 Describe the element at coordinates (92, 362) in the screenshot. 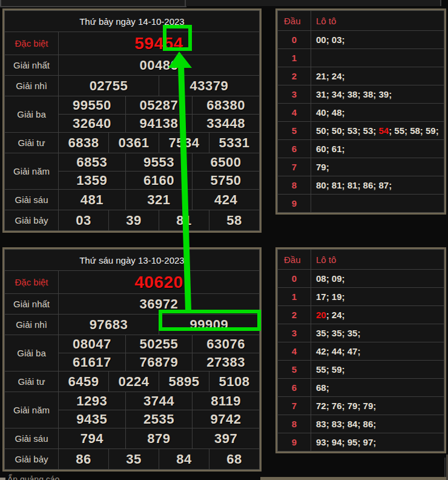

I see `prize-number: 61617` at that location.